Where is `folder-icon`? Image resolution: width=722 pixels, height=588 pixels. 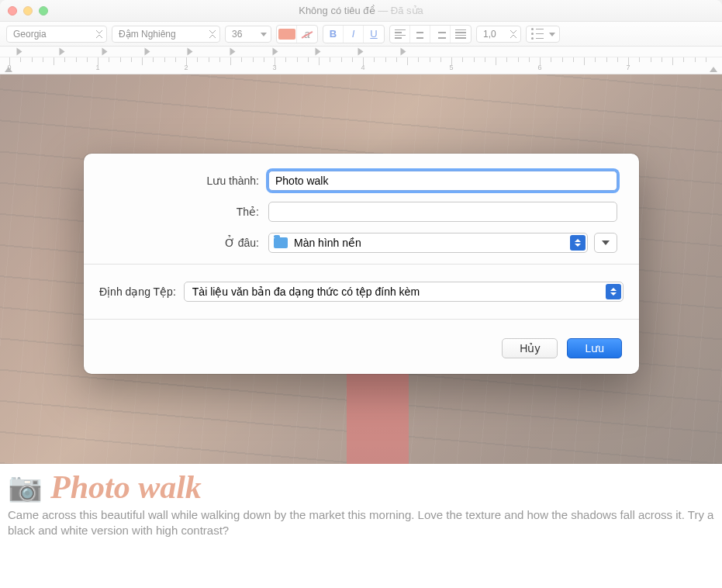
folder-icon is located at coordinates (281, 243).